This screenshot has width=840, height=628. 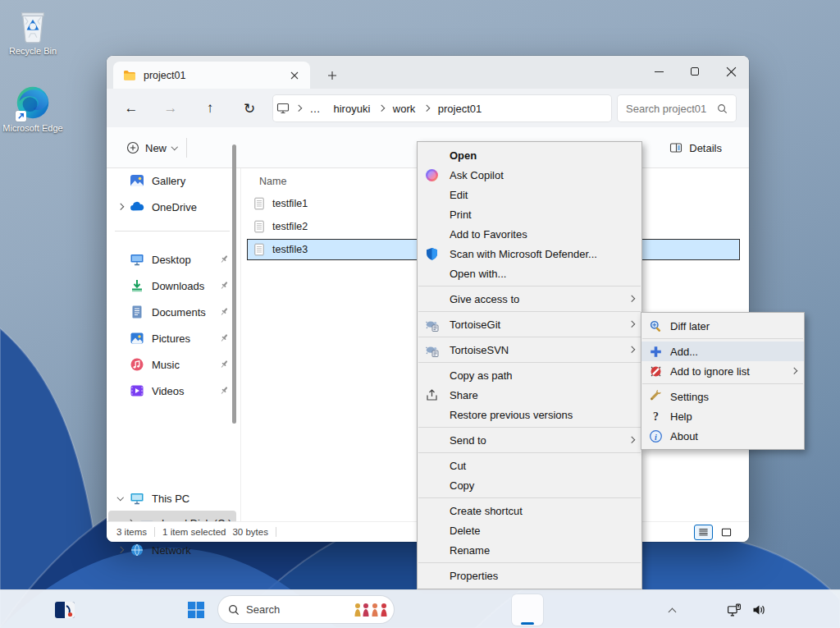 I want to click on taskbar-search-box: Search, so click(x=306, y=609).